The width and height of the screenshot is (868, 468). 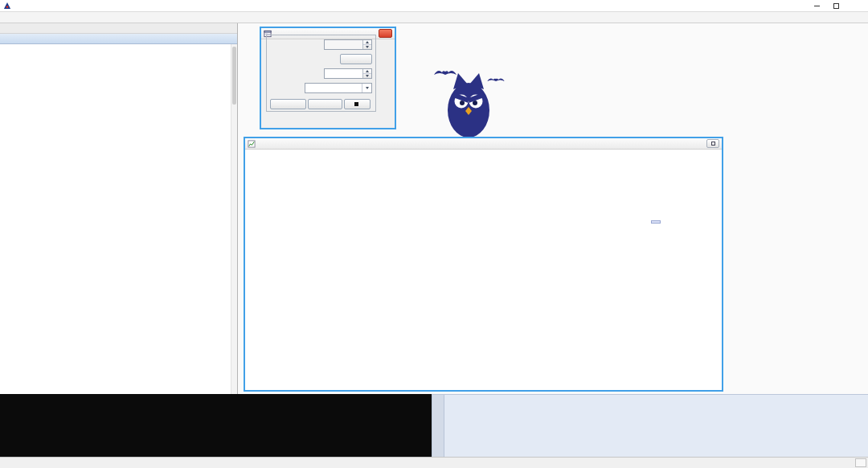 What do you see at coordinates (119, 29) in the screenshot?
I see `panel-header` at bounding box center [119, 29].